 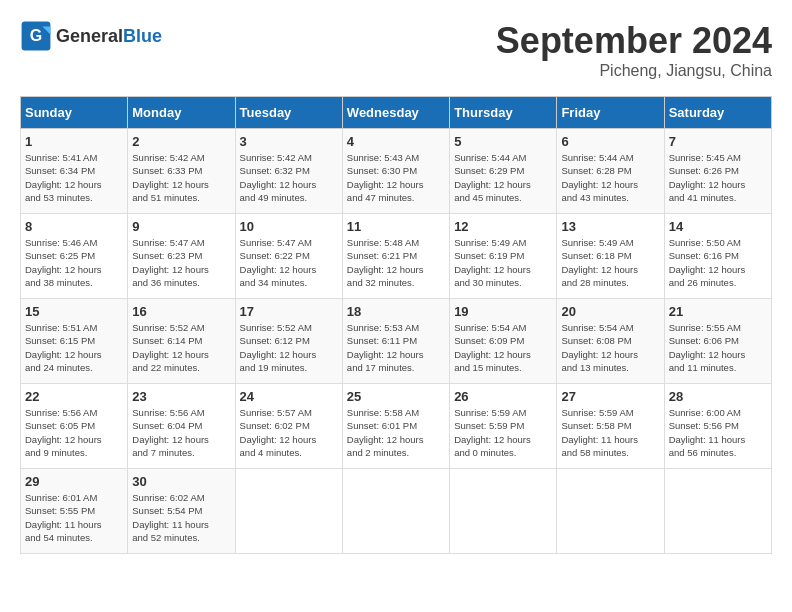 I want to click on calendar-cell: 3Sunrise: 5:42 AM Sunset: 6:32 PM Daylig…, so click(x=288, y=172).